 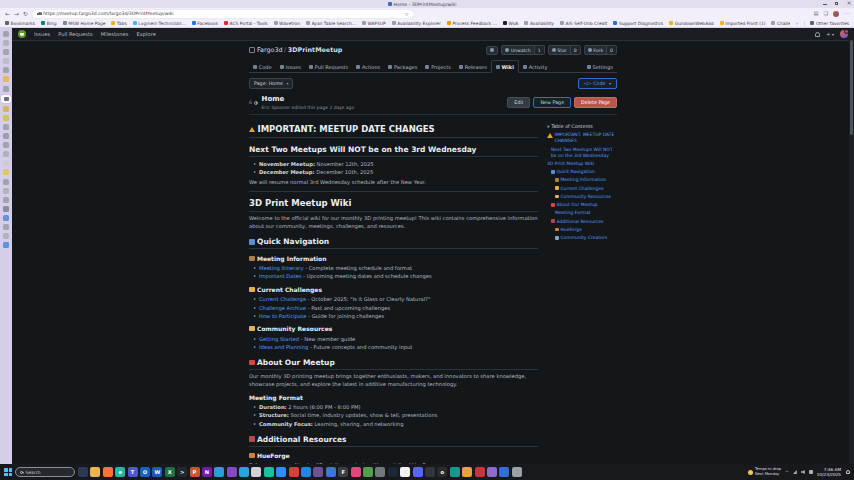 I want to click on bookmark-wafsup: WAFSUP, so click(x=374, y=24).